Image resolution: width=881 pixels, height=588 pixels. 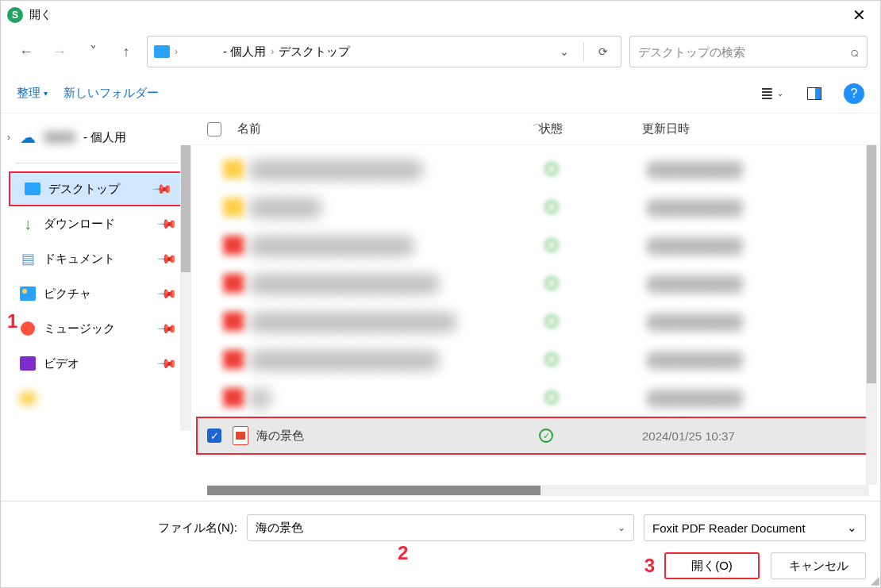 What do you see at coordinates (96, 189) in the screenshot?
I see `sidebar-item-desktop: デスクトップ 📌` at bounding box center [96, 189].